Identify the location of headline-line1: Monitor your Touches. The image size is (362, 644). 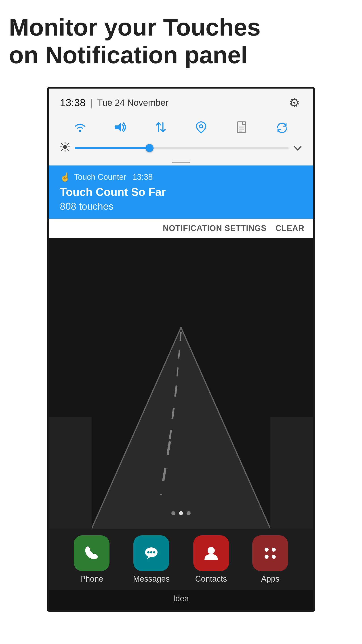
(135, 27).